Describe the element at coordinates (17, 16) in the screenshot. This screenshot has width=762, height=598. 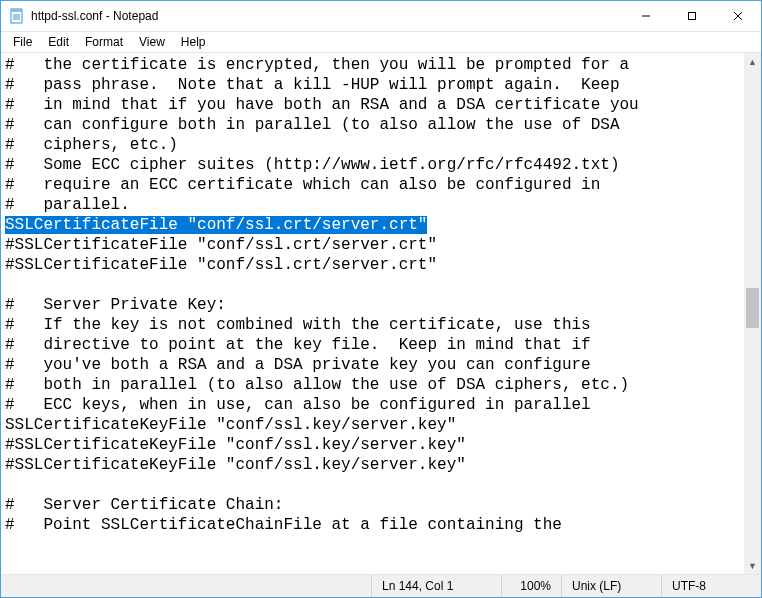
I see `notepad-icon` at that location.